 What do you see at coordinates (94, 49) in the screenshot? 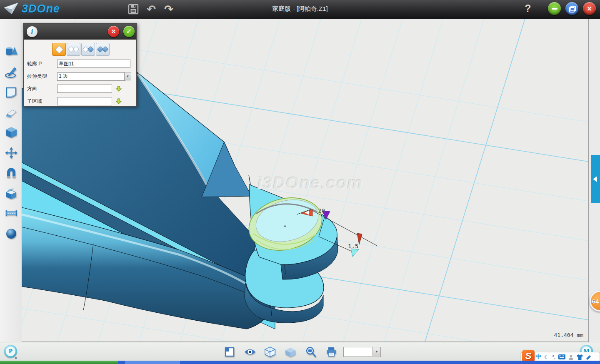
I see `extrude-mode-buttons` at bounding box center [94, 49].